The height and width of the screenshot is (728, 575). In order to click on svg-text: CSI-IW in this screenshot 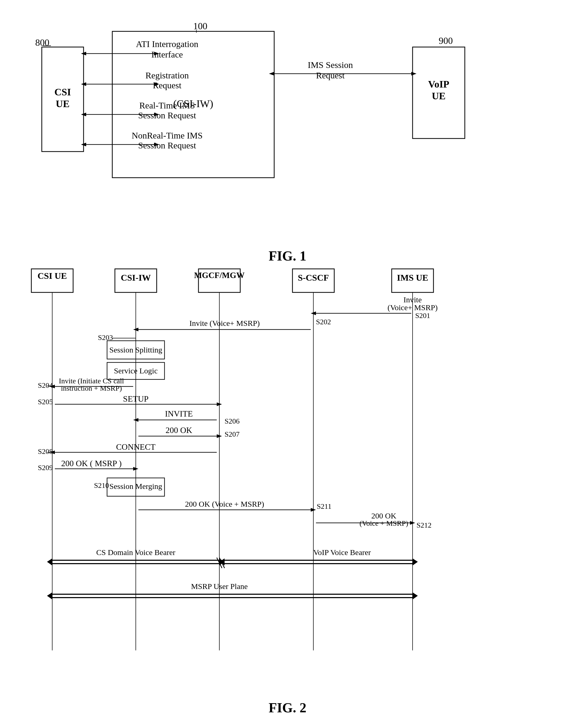, I will do `click(136, 278)`.